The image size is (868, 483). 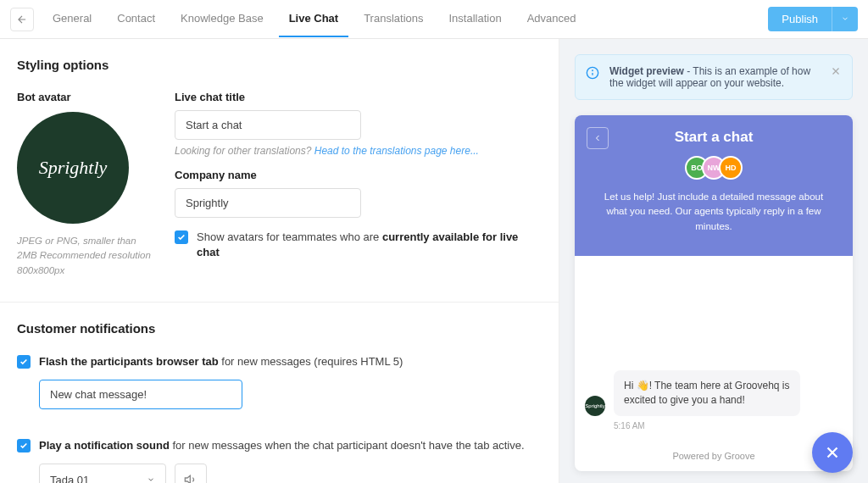 What do you see at coordinates (552, 19) in the screenshot?
I see `tab-advanced: Advanced` at bounding box center [552, 19].